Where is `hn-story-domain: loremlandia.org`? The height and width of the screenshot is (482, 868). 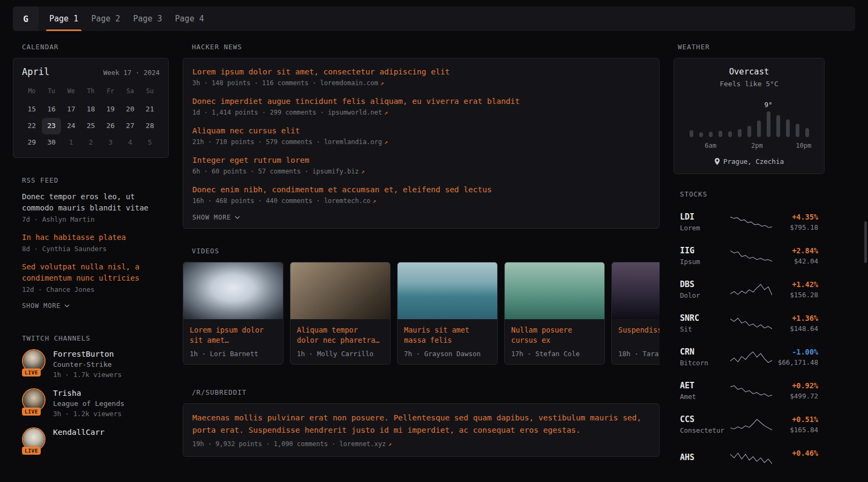 hn-story-domain: loremlandia.org is located at coordinates (353, 142).